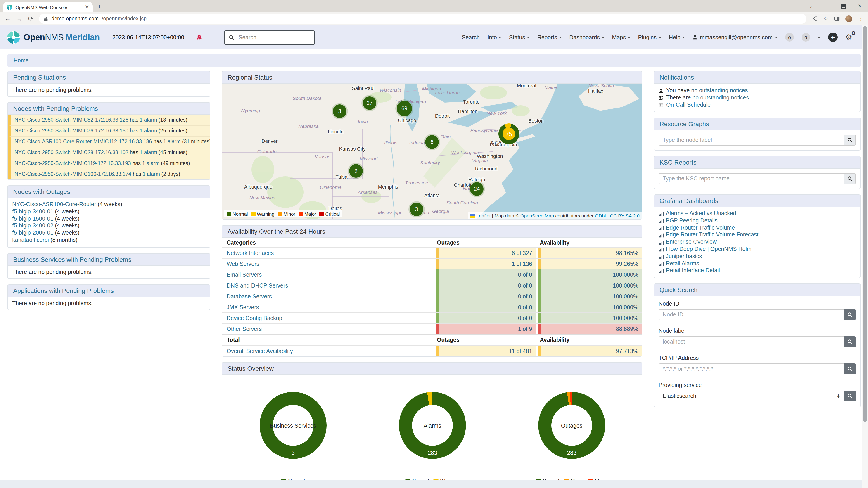 The height and width of the screenshot is (488, 868). I want to click on node-link: NYC-Cisco-2950-Switch-MIMIC119-172.16.33…, so click(73, 163).